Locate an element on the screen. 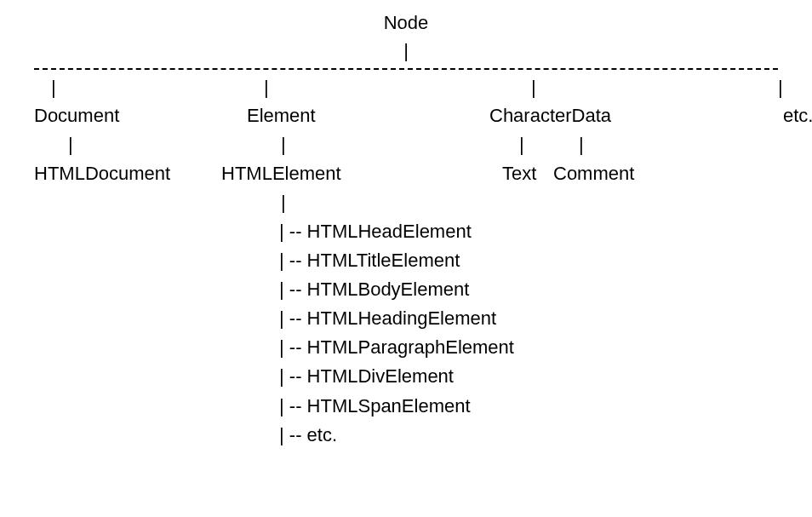 The width and height of the screenshot is (812, 517). sublist-item: | -- HTMLTitleElement is located at coordinates (537, 261).